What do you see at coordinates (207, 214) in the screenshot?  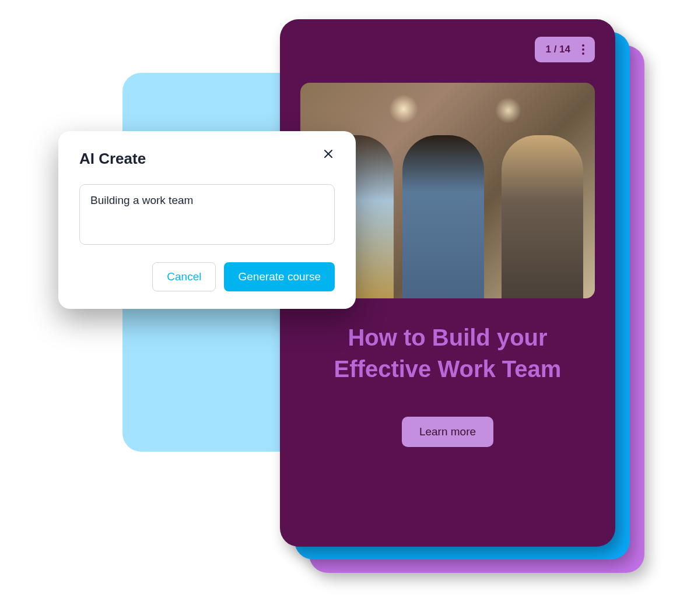 I see `course-topic-input` at bounding box center [207, 214].